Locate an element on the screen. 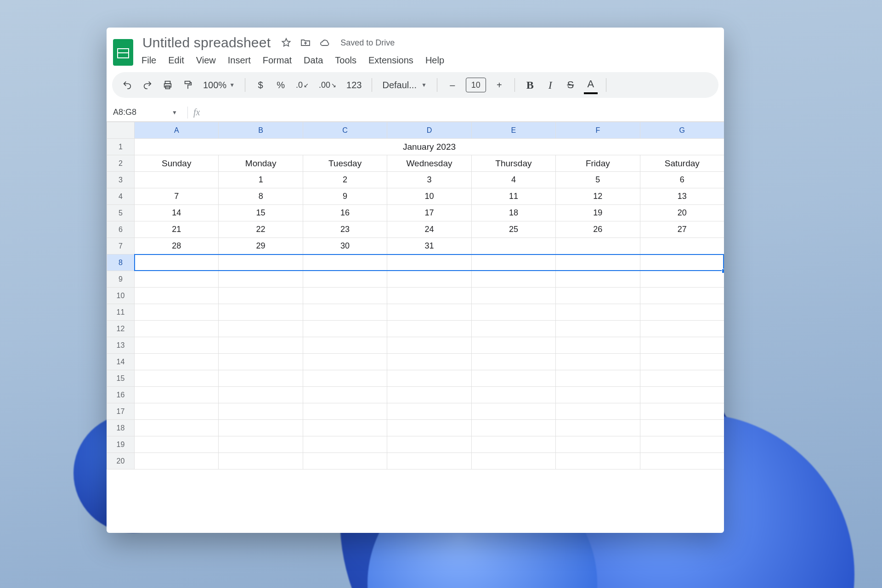 The height and width of the screenshot is (588, 882). move-to-folder-icon is located at coordinates (305, 43).